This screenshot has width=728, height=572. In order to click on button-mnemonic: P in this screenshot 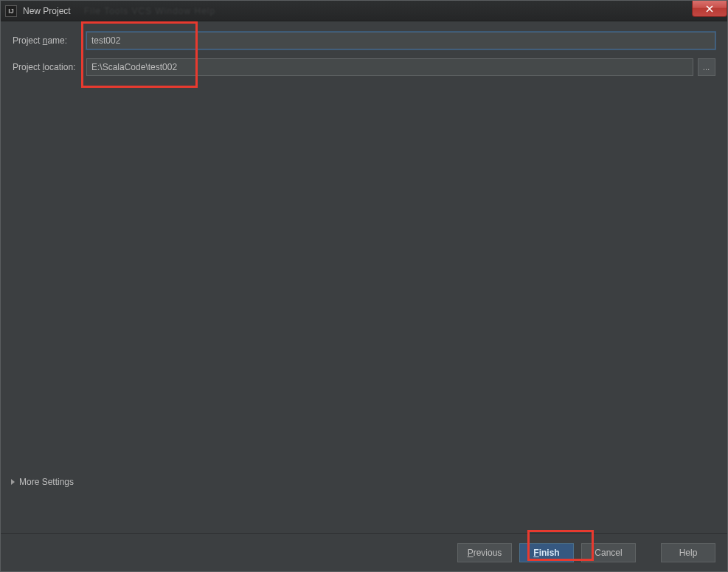, I will do `click(471, 553)`.